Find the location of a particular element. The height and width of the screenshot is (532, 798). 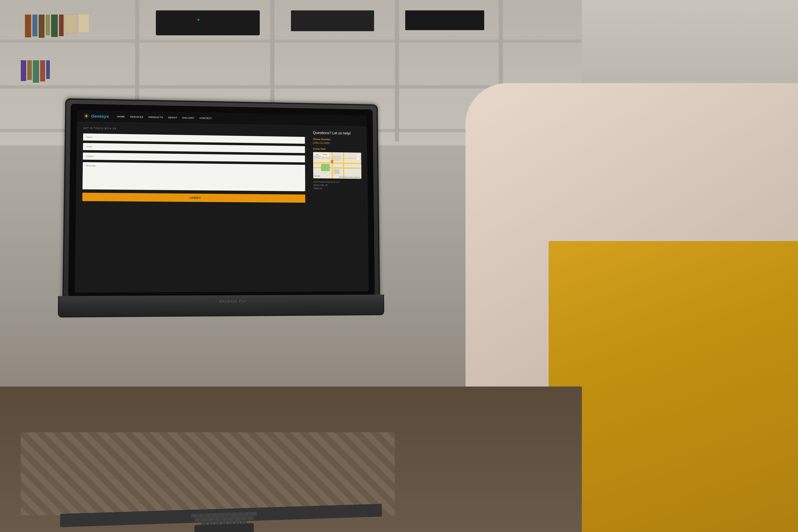

section-title: GET IN TOUCH WITH US is located at coordinates (194, 130).